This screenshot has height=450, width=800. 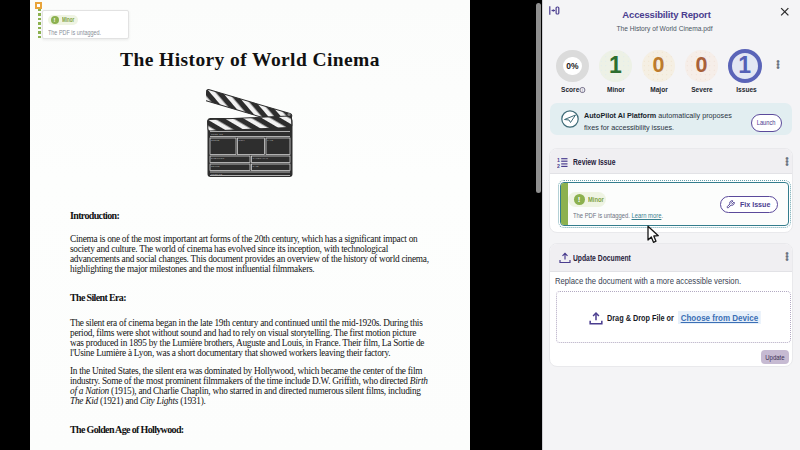 What do you see at coordinates (218, 158) in the screenshot?
I see `svg-text: DIRECTION` at bounding box center [218, 158].